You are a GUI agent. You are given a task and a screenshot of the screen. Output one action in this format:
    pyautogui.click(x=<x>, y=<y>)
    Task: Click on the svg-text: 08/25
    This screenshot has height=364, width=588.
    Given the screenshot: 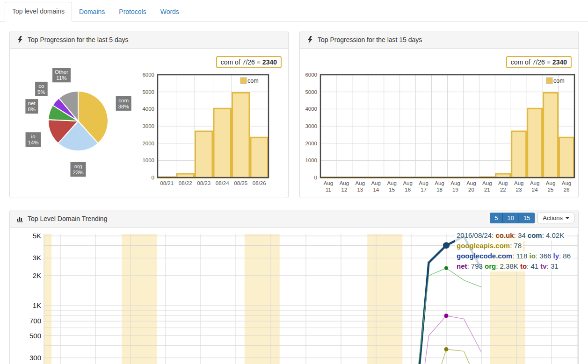 What is the action you would take?
    pyautogui.click(x=240, y=183)
    